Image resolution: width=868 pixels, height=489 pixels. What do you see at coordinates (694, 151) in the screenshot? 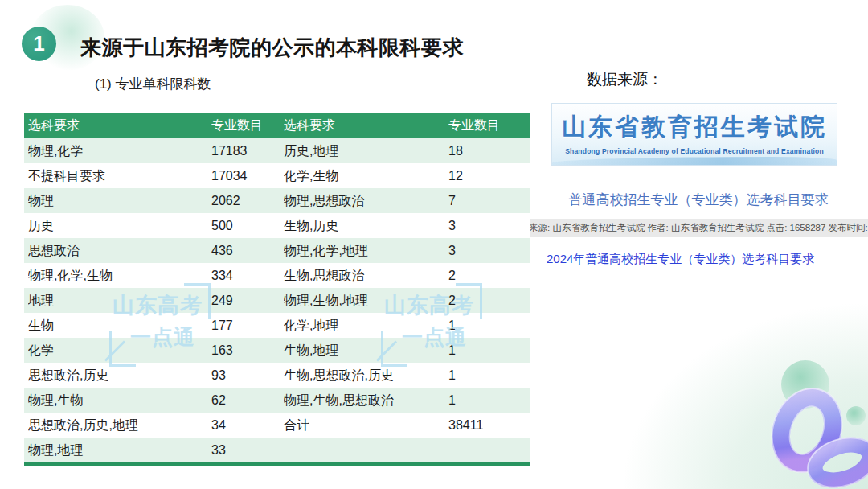
I see `logo-title-en: Shandong Provincial Academy of Education…` at bounding box center [694, 151].